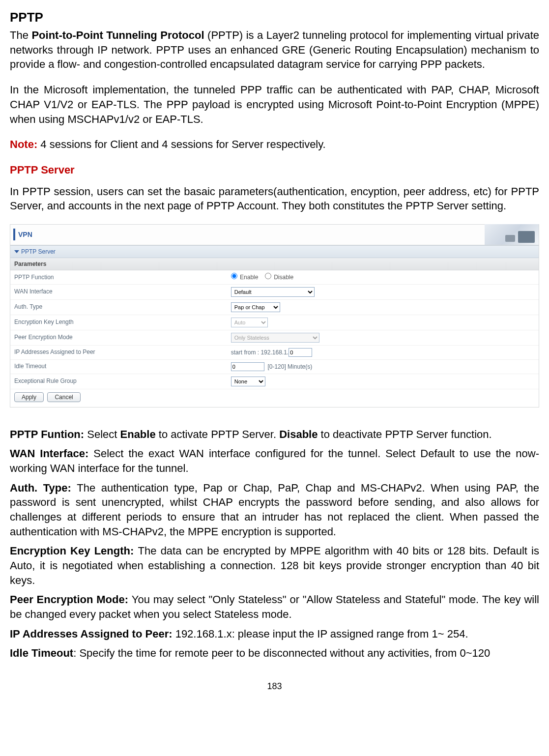  I want to click on radio-disable-label: Disable, so click(279, 277).